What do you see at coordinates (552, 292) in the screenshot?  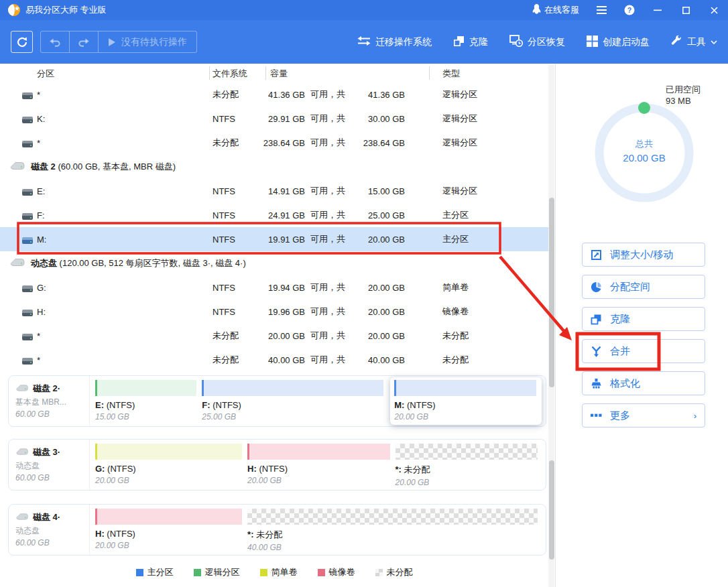 I see `table-scrollbar-thumb` at bounding box center [552, 292].